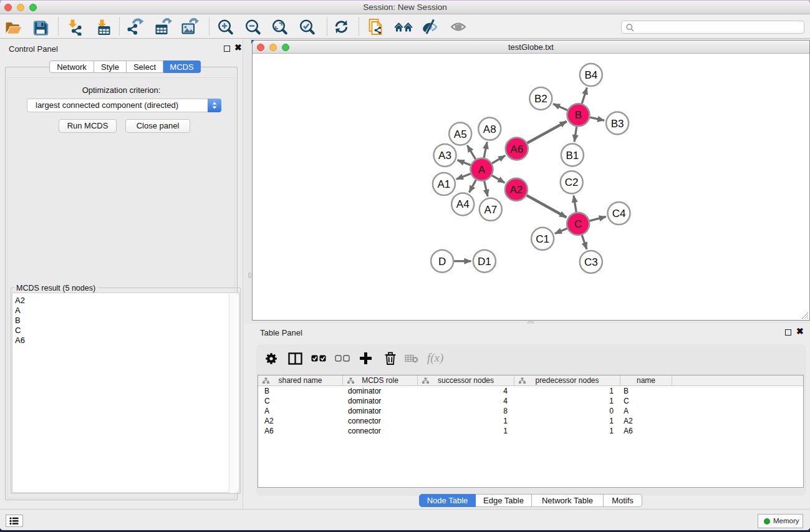  I want to click on svg-text: A4, so click(463, 205).